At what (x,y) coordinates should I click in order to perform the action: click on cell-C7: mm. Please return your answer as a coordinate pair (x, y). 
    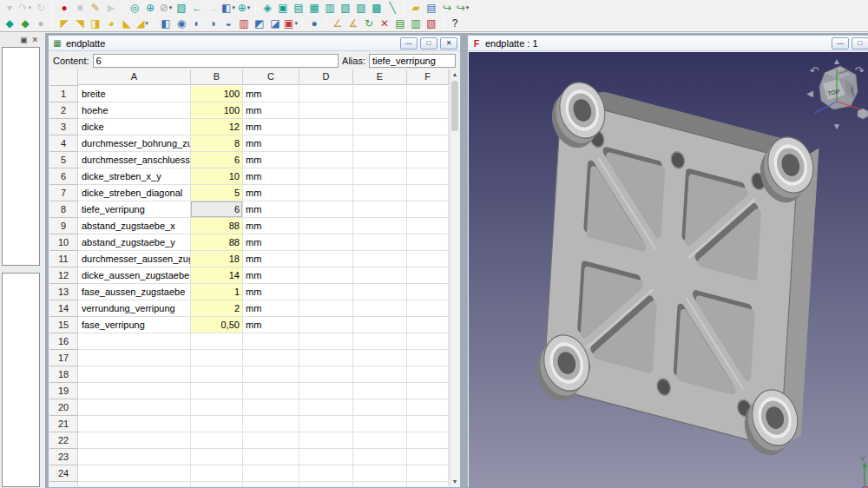
    Looking at the image, I should click on (271, 193).